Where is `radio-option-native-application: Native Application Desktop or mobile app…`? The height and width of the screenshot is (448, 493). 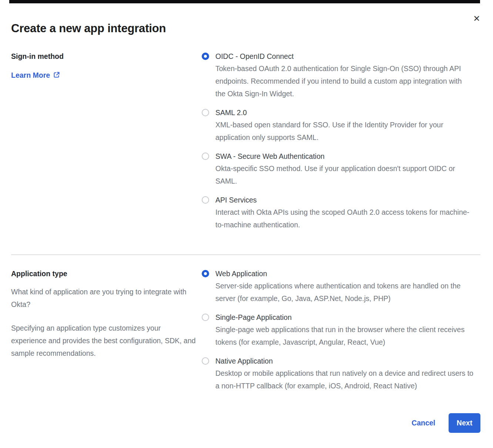 radio-option-native-application: Native Application Desktop or mobile app… is located at coordinates (338, 374).